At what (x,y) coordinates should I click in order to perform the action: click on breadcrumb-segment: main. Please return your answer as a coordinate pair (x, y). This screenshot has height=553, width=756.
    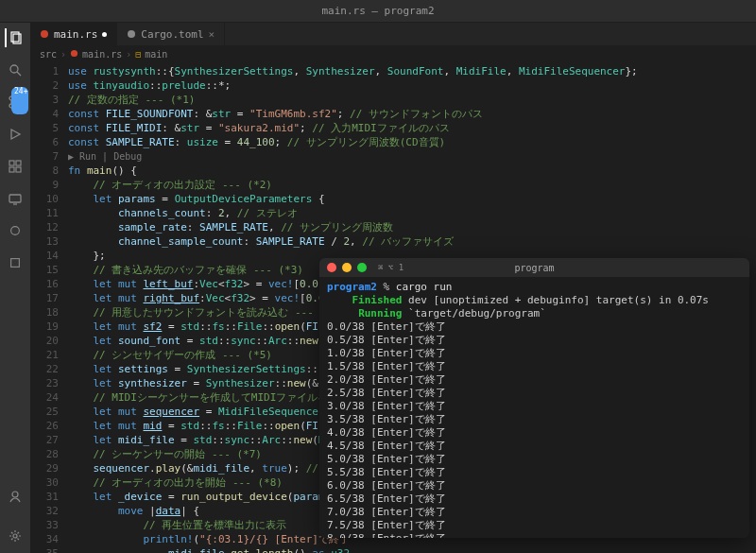
    Looking at the image, I should click on (156, 55).